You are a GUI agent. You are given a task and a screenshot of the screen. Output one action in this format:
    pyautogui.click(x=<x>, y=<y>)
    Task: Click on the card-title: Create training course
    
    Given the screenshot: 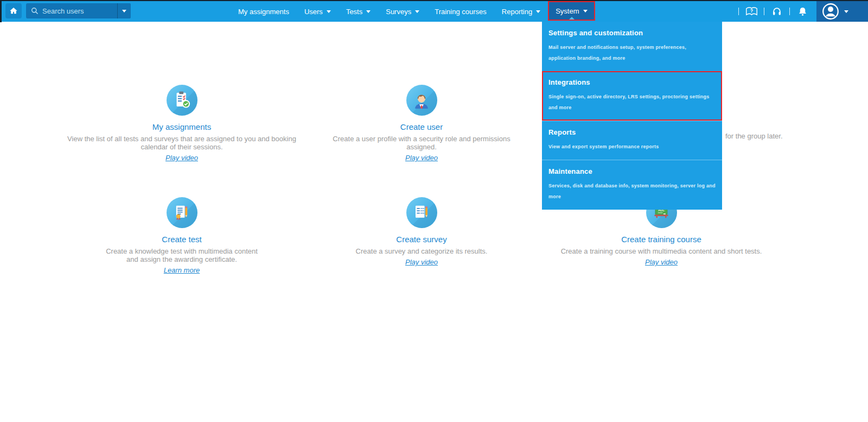 What is the action you would take?
    pyautogui.click(x=661, y=239)
    